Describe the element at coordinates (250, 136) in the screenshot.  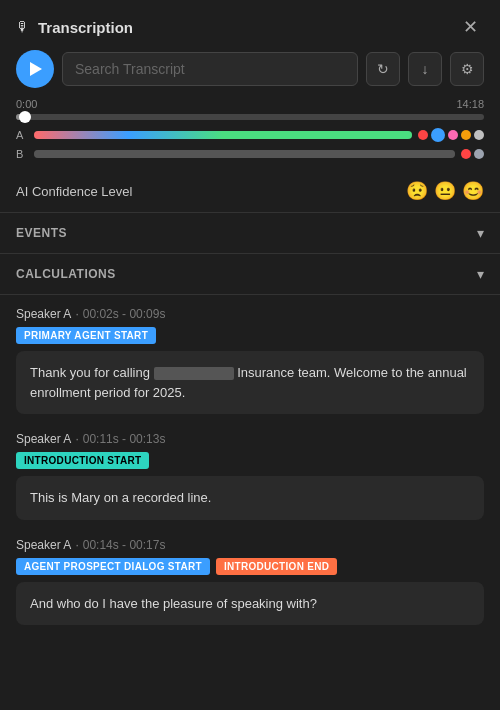
I see `timeline-area: 0:00 14:18 A B` at that location.